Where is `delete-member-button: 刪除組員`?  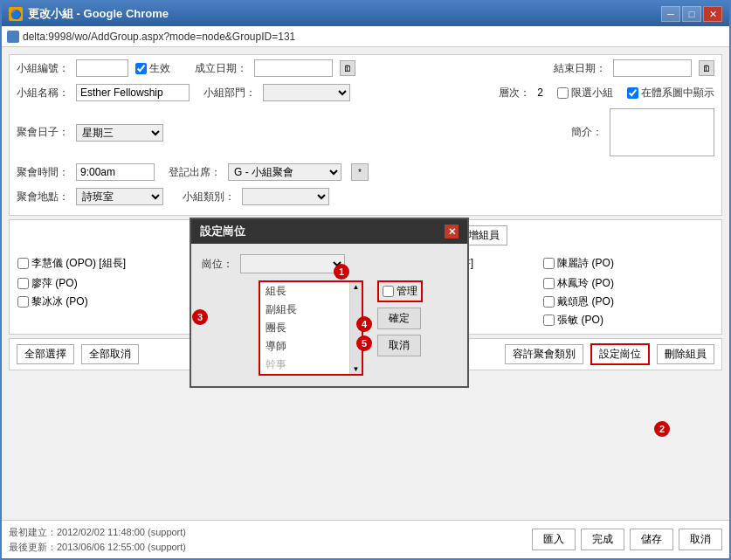
delete-member-button: 刪除組員 is located at coordinates (686, 355).